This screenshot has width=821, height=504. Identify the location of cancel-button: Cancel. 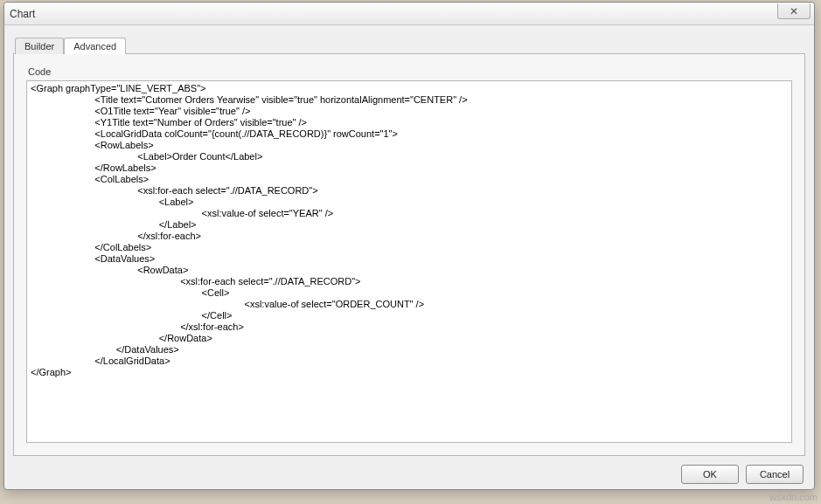
(775, 474).